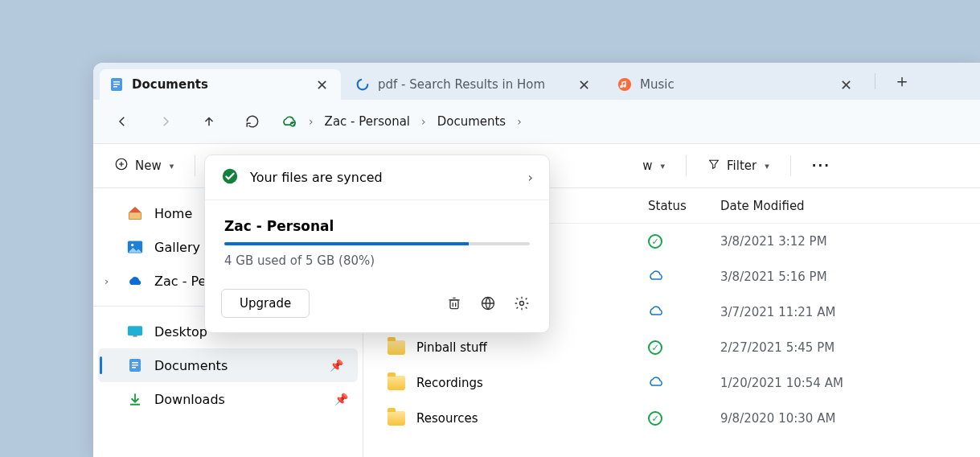  What do you see at coordinates (135, 399) in the screenshot?
I see `downloads-icon` at bounding box center [135, 399].